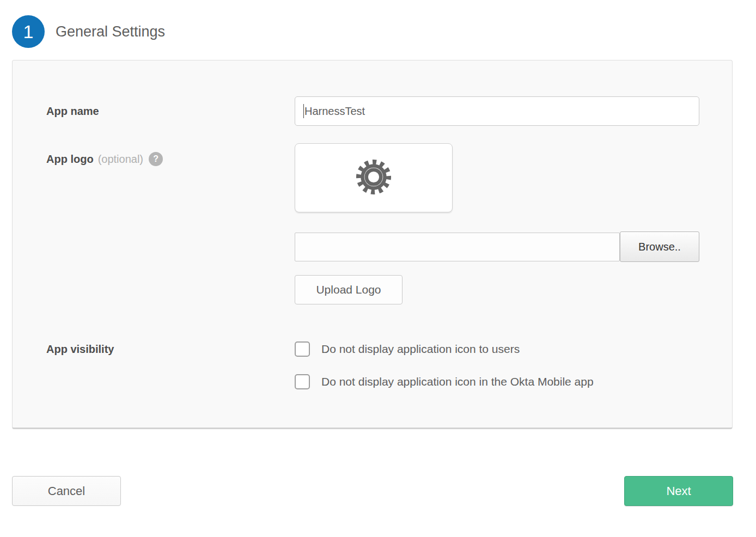  Describe the element at coordinates (374, 178) in the screenshot. I see `gear-icon` at that location.